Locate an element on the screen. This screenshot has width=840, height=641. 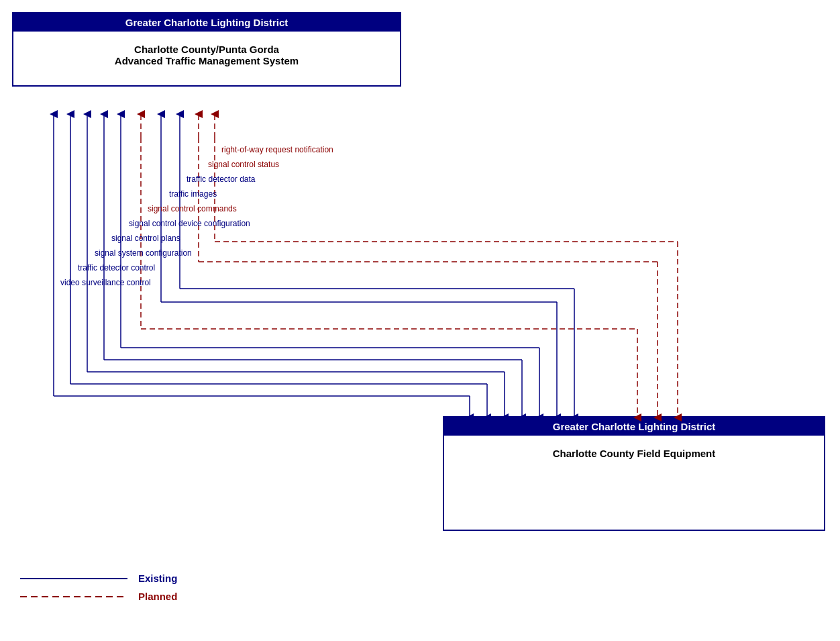
flow-label-row6: signal control device configuration is located at coordinates (189, 224).